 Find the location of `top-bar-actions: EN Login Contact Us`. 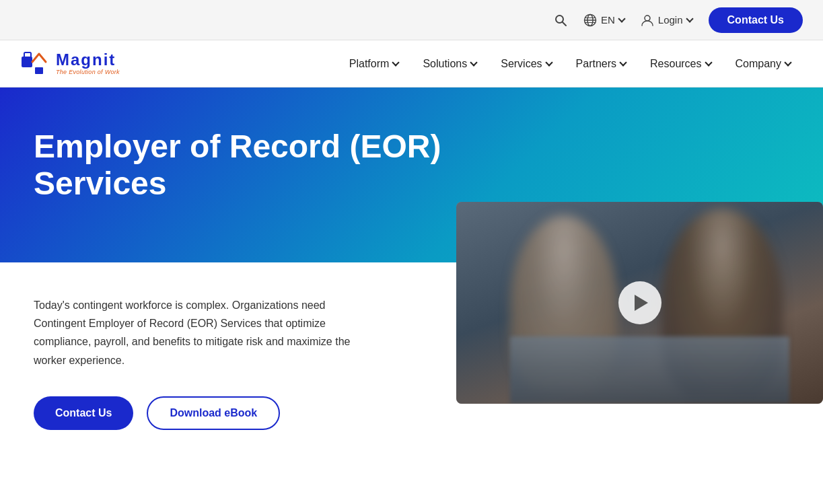

top-bar-actions: EN Login Contact Us is located at coordinates (678, 20).